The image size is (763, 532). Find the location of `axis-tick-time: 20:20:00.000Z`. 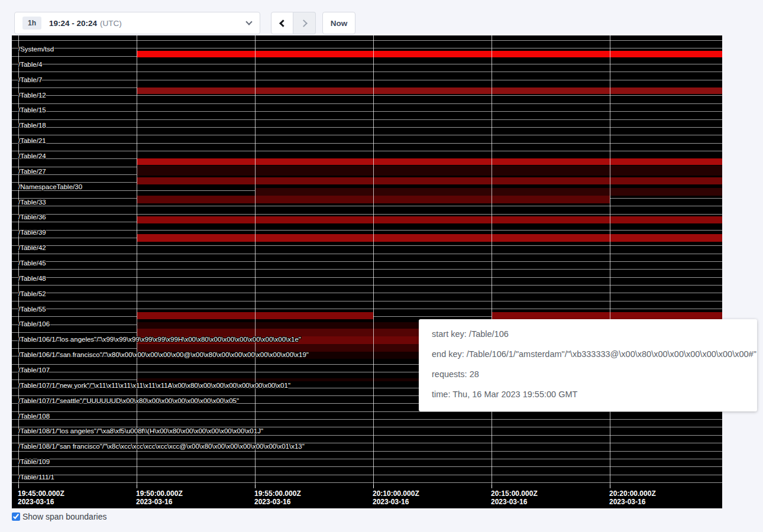

axis-tick-time: 20:20:00.000Z is located at coordinates (633, 494).